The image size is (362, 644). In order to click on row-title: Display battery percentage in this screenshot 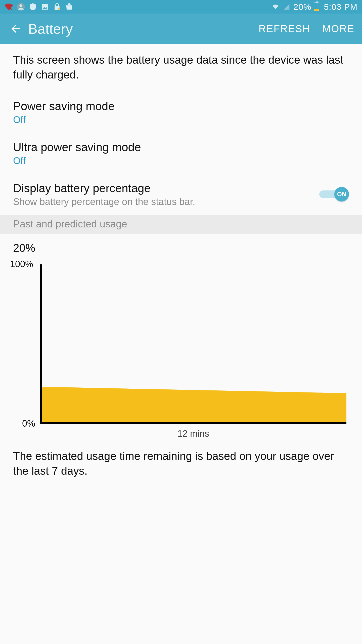, I will do `click(166, 188)`.